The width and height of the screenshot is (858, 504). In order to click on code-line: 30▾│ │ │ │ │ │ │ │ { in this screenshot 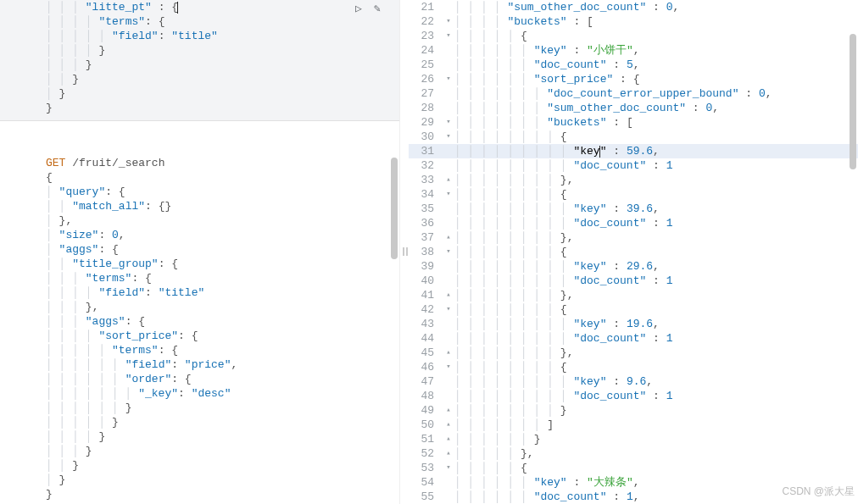, I will do `click(633, 137)`.